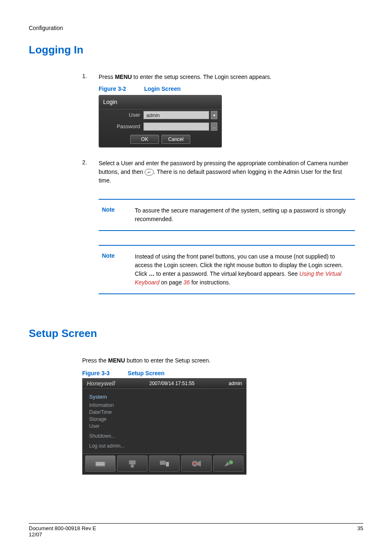 Image resolution: width=392 pixels, height=554 pixels. I want to click on note-block-2: Note Instead of using the front panel bu…, so click(227, 270).